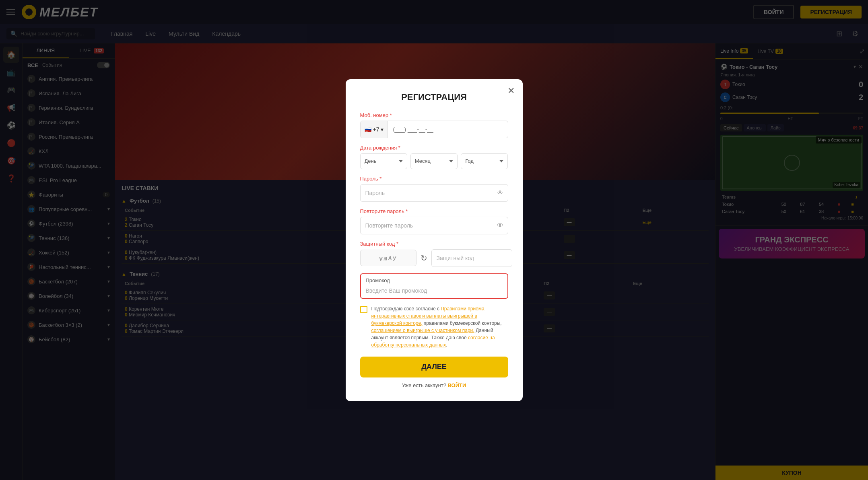 The height and width of the screenshot is (480, 868). What do you see at coordinates (384, 161) in the screenshot?
I see `dob-day-select: День` at bounding box center [384, 161].